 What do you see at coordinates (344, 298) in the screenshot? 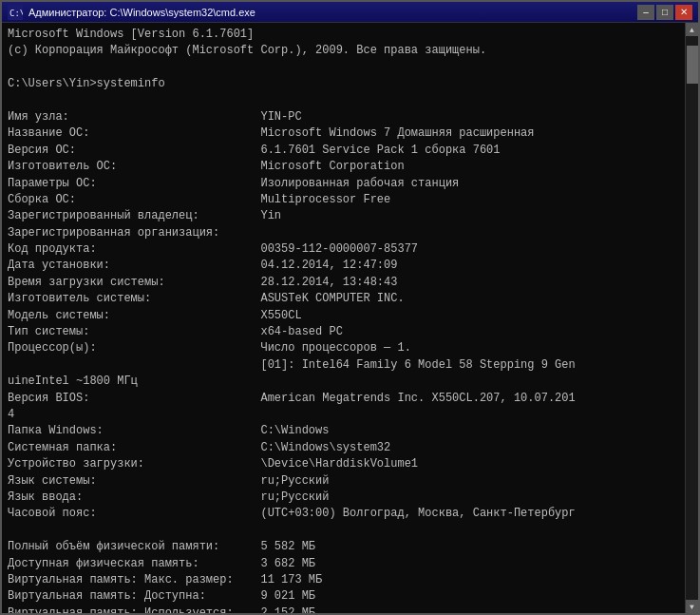
I see `console-line: Изготовитель системы: ASUSTeK COMPUTER I…` at bounding box center [344, 298].